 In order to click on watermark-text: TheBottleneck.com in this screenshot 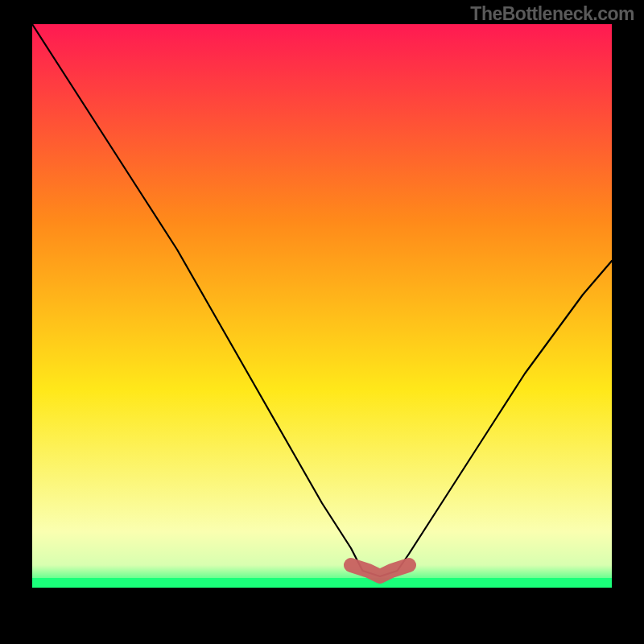, I will do `click(552, 14)`.